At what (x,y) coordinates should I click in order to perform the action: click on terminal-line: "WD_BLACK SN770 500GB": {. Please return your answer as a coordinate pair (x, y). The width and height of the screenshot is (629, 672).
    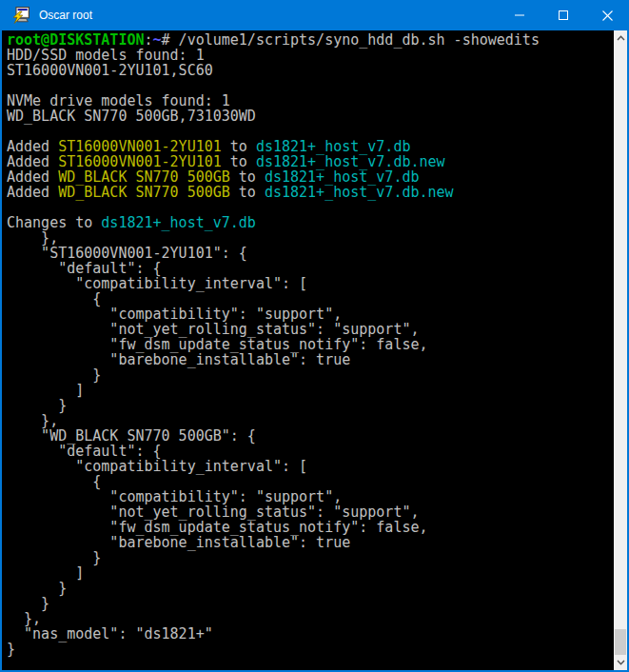
    Looking at the image, I should click on (310, 436).